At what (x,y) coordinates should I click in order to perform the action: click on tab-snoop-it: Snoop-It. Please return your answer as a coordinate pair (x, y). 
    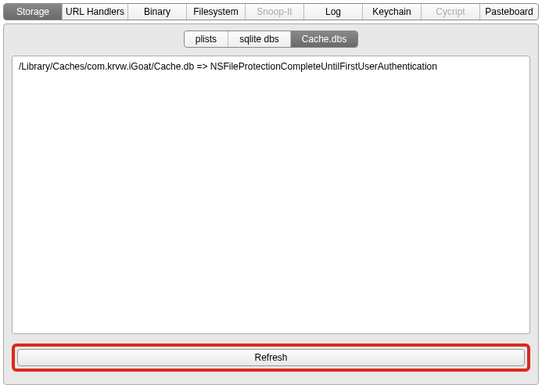
    Looking at the image, I should click on (275, 12).